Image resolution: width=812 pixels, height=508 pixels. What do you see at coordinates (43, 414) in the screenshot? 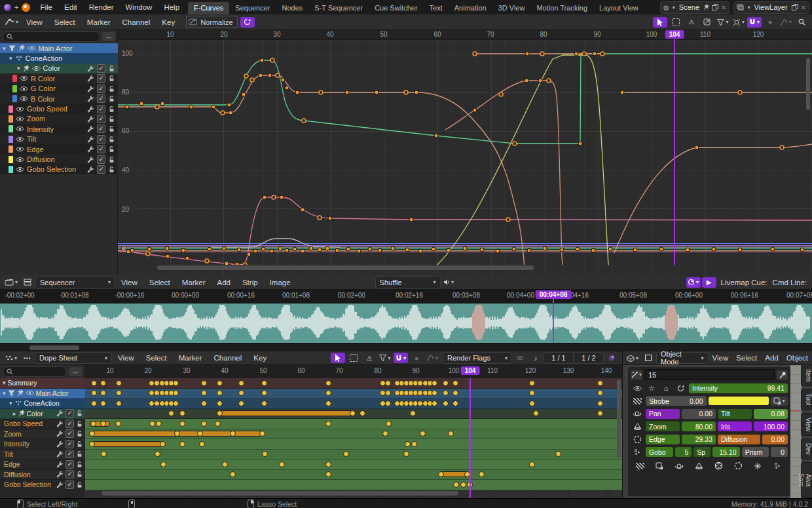
I see `dope-channel-color: ▸Color✓` at bounding box center [43, 414].